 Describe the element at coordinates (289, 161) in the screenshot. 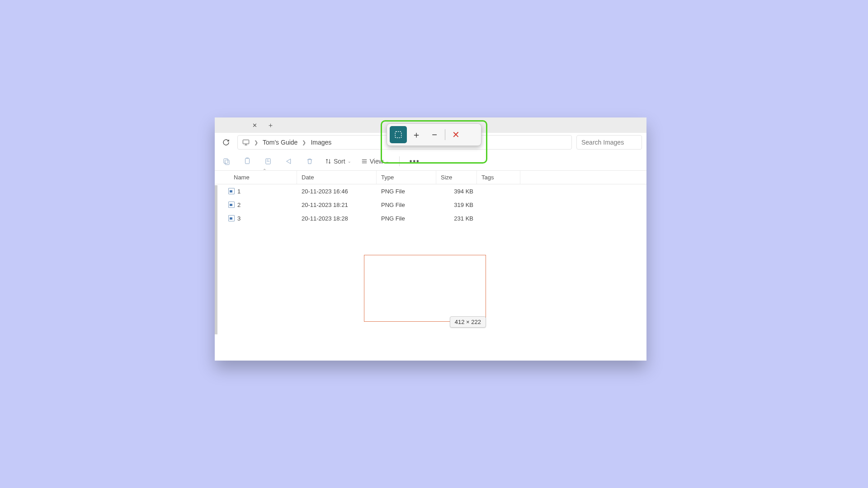

I see `share-button` at that location.